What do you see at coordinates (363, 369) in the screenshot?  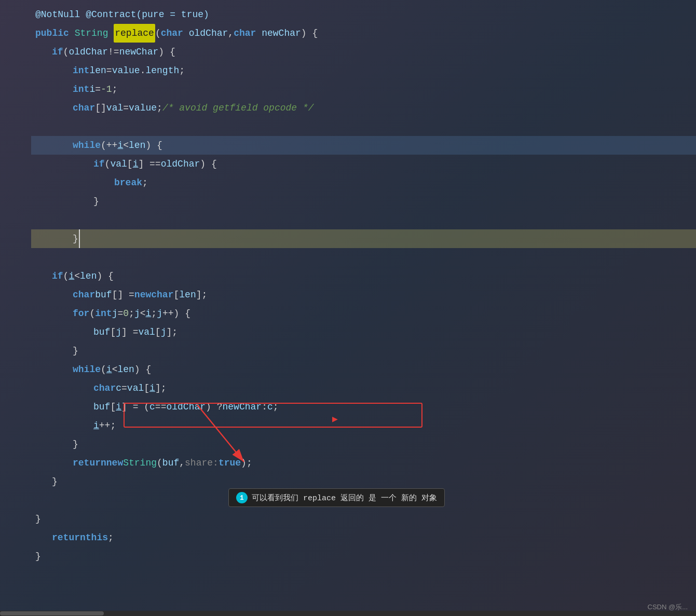 I see `code-line-while2: while (i < len) {` at bounding box center [363, 369].